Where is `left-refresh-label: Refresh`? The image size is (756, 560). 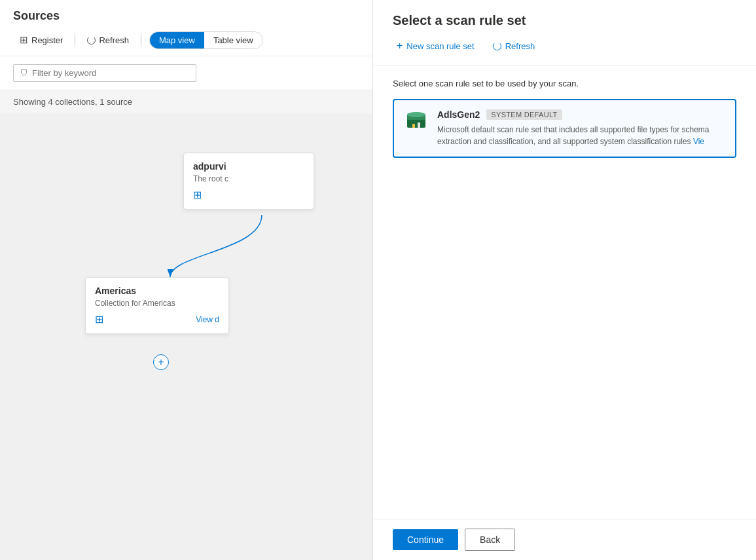 left-refresh-label: Refresh is located at coordinates (114, 41).